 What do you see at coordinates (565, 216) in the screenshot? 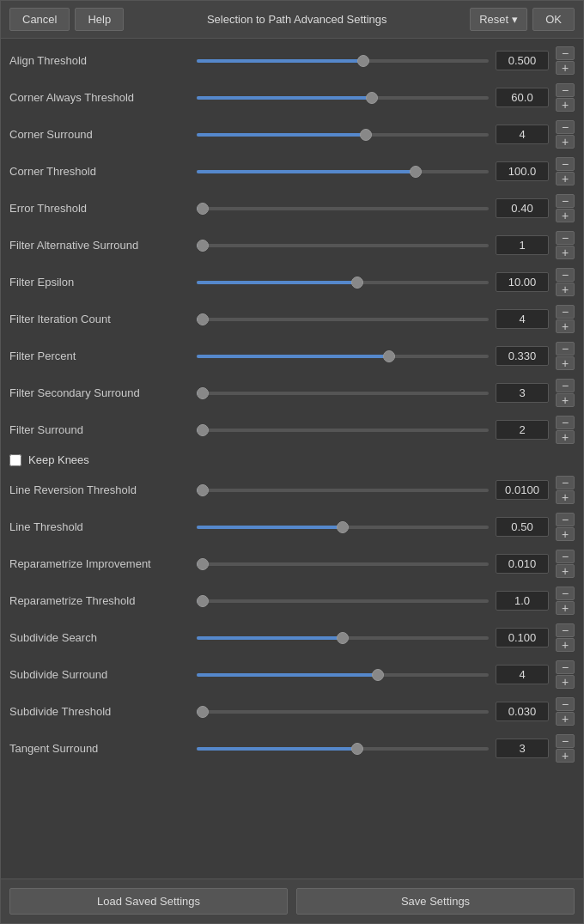
I see `increment-button-error-threshold: +` at bounding box center [565, 216].